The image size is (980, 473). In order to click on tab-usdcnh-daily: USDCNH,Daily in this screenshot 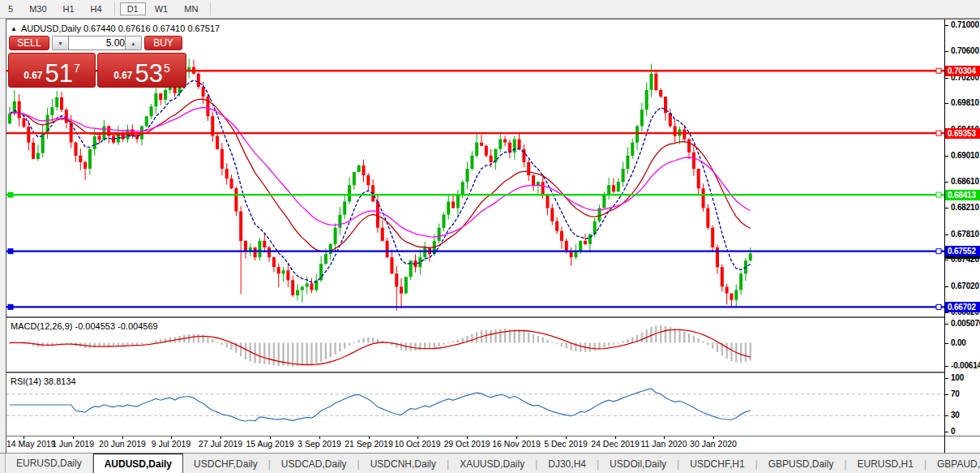, I will do `click(404, 463)`.